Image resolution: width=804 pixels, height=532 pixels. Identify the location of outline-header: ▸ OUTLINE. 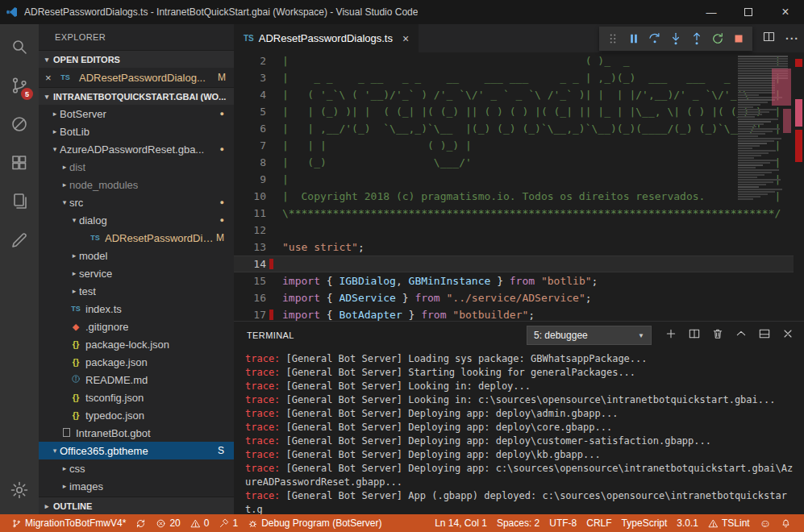
(136, 505).